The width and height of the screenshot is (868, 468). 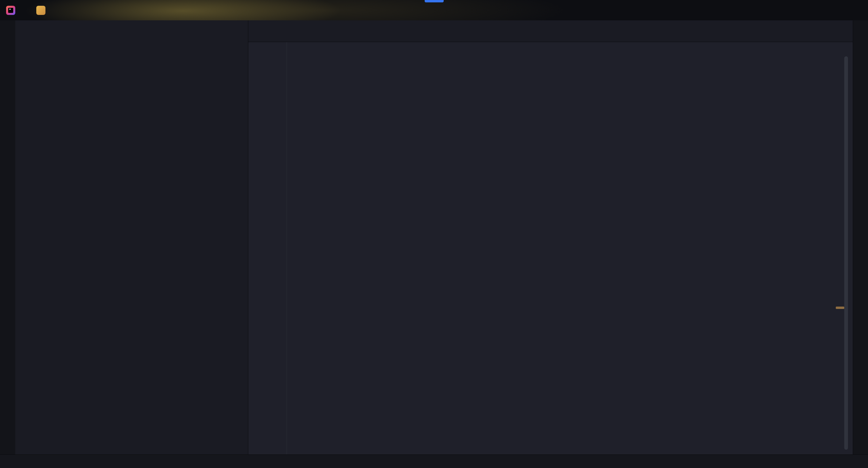 What do you see at coordinates (43, 10) in the screenshot?
I see `titlebar-left` at bounding box center [43, 10].